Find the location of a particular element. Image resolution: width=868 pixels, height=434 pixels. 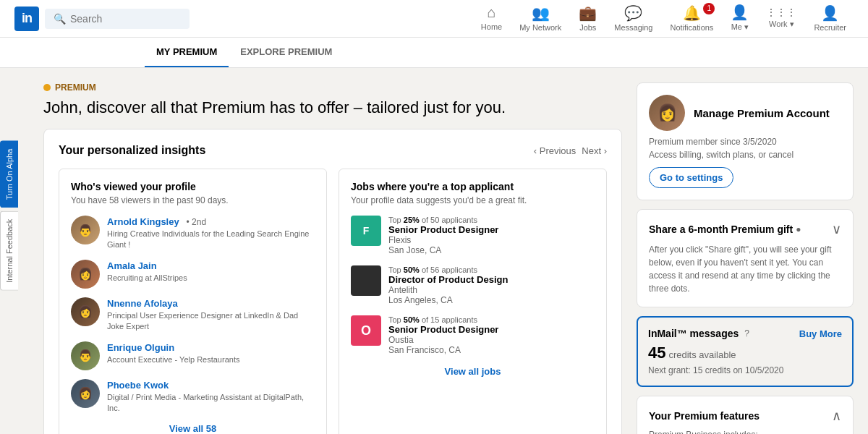

manage-premium-header: 👩 Manage Premium Account is located at coordinates (745, 113).